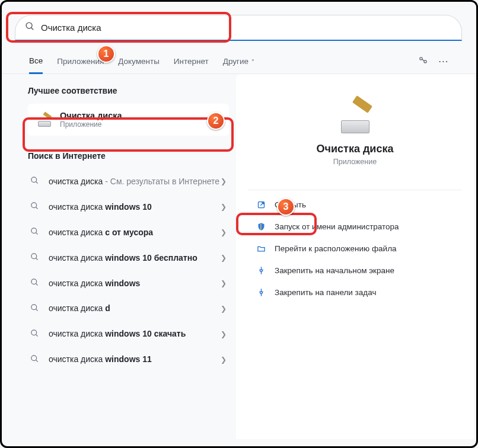 The width and height of the screenshot is (478, 448). Describe the element at coordinates (128, 258) in the screenshot. I see `web-result-item: очистка диска windows 10 бесплатно ❯` at that location.